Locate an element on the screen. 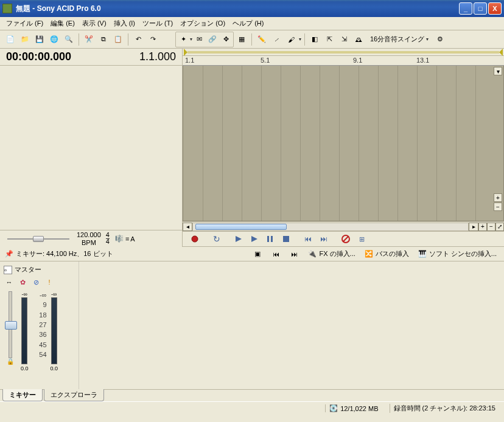 The image size is (504, 422). metronome-button: 🕰 is located at coordinates (359, 40).